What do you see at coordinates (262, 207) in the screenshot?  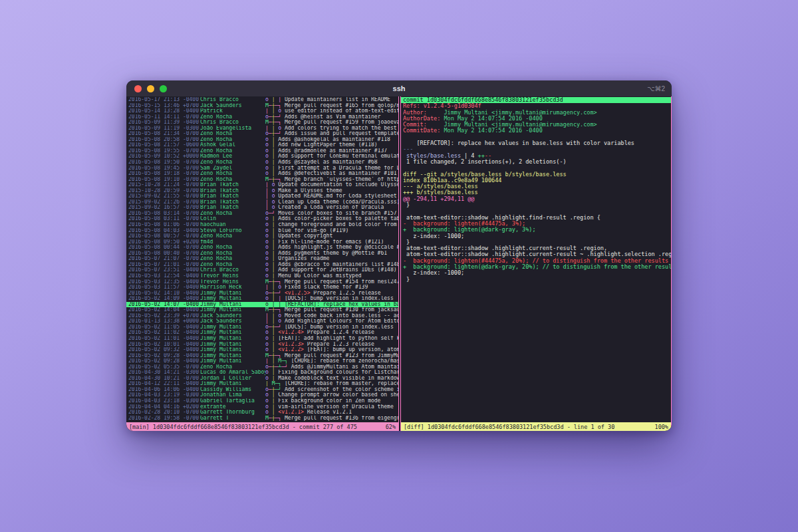 I see `commit-row: 2015-09-02 16:57 -0700Brian Tkatch│ o Cr…` at bounding box center [262, 207].